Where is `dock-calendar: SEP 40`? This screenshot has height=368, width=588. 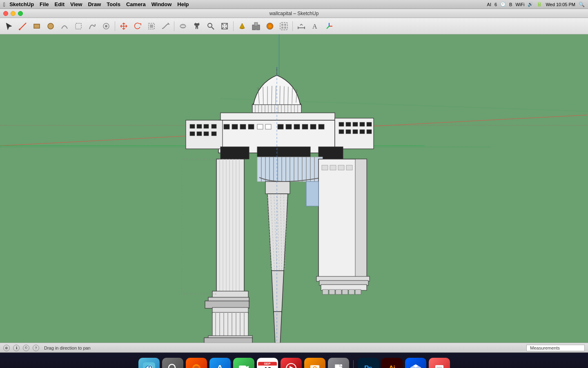 dock-calendar: SEP 40 is located at coordinates (267, 363).